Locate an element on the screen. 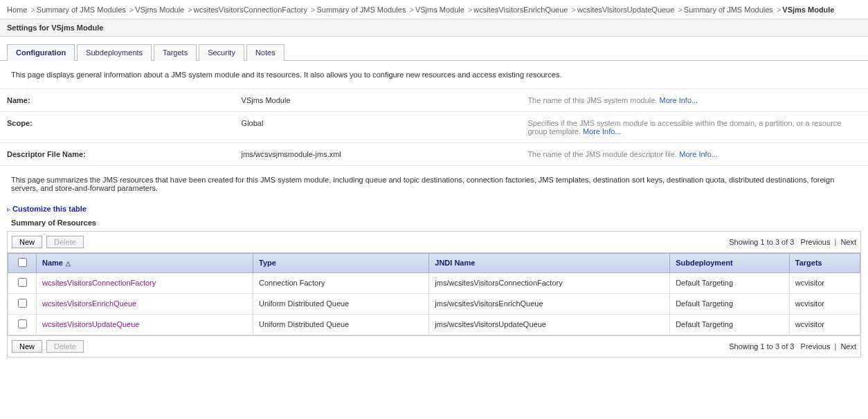 The image size is (868, 419). page-description: This page displays general information a… is located at coordinates (434, 75).